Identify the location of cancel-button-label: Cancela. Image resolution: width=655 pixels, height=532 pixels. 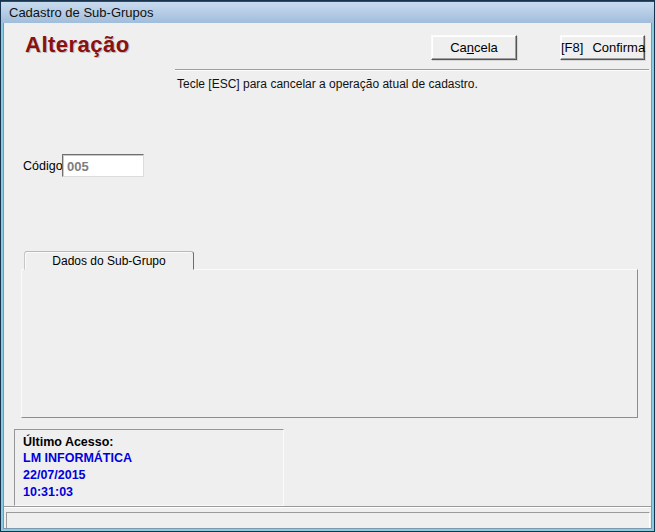
(474, 48).